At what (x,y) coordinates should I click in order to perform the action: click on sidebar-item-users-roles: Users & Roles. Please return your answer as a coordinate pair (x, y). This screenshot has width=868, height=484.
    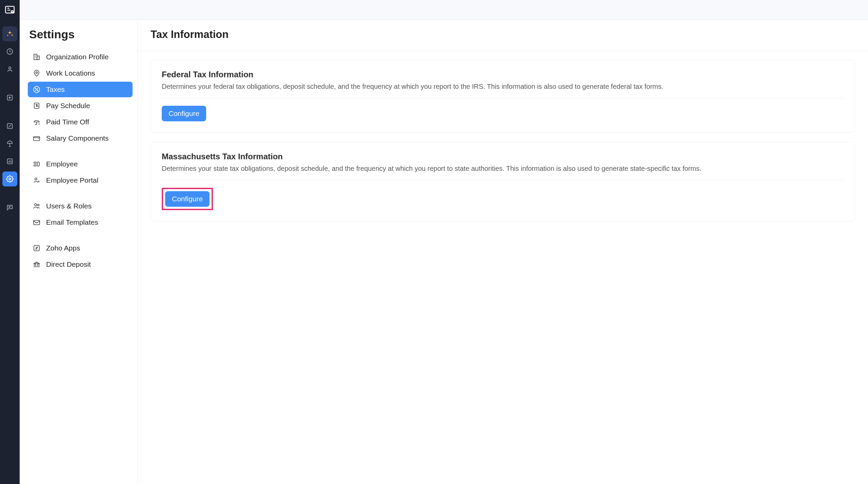
    Looking at the image, I should click on (80, 206).